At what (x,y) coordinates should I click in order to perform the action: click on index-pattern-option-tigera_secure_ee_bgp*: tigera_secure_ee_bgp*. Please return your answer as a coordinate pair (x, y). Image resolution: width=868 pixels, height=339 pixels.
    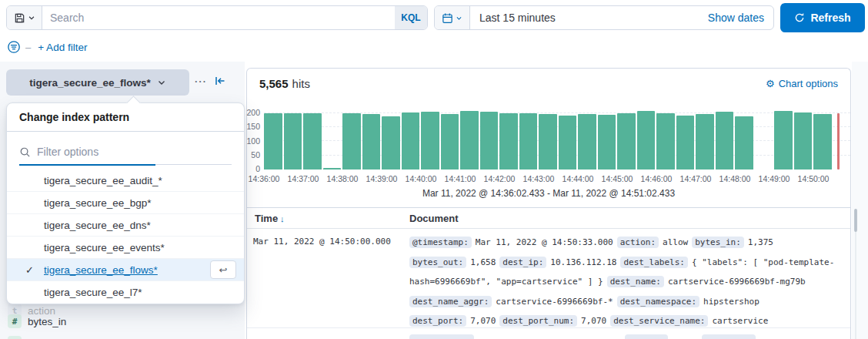
    Looking at the image, I should click on (125, 203).